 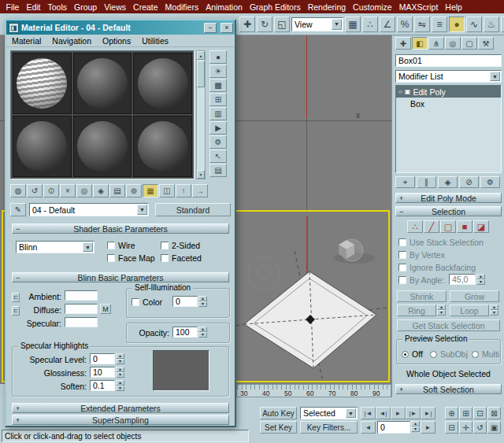 What do you see at coordinates (120, 228) in the screenshot?
I see `rollout-shader-basic: − Shader Basic Parameters` at bounding box center [120, 228].